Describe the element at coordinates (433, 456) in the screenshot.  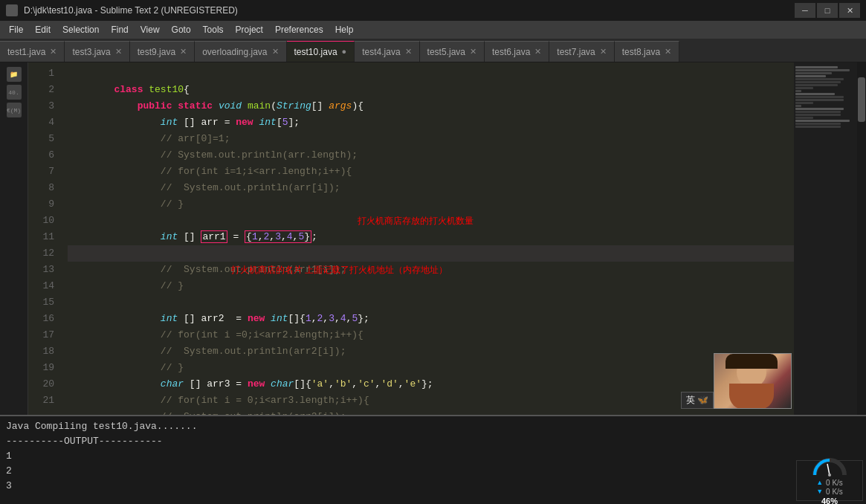
I see `compile-output-line3: 1` at that location.